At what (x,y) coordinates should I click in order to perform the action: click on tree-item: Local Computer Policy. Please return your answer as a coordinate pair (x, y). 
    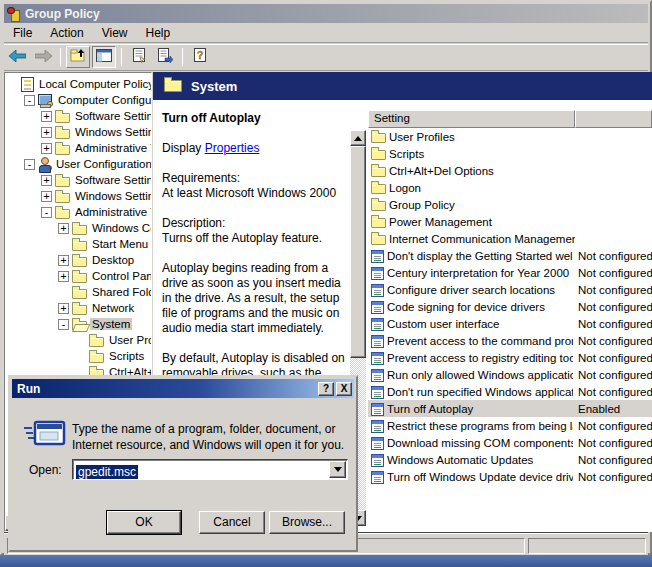
    Looking at the image, I should click on (78, 84).